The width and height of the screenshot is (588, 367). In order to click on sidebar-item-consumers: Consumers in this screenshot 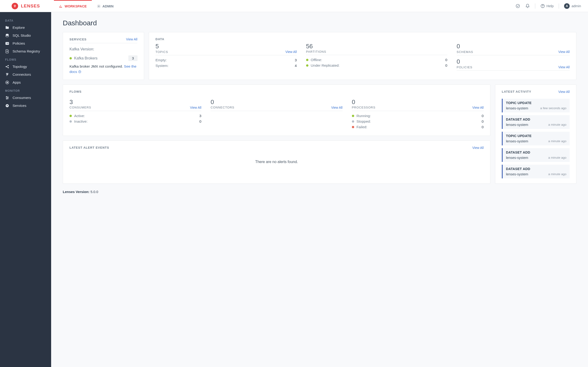, I will do `click(26, 98)`.